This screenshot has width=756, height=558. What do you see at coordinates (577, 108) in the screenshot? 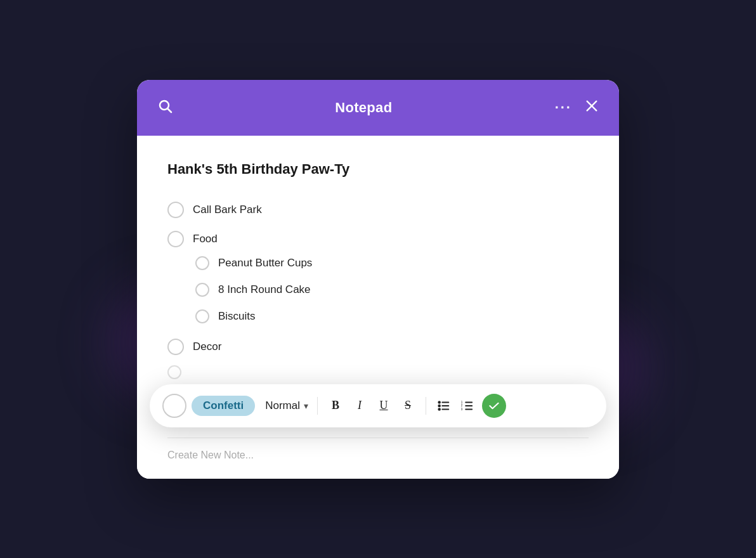
I see `header-actions: ···` at bounding box center [577, 108].